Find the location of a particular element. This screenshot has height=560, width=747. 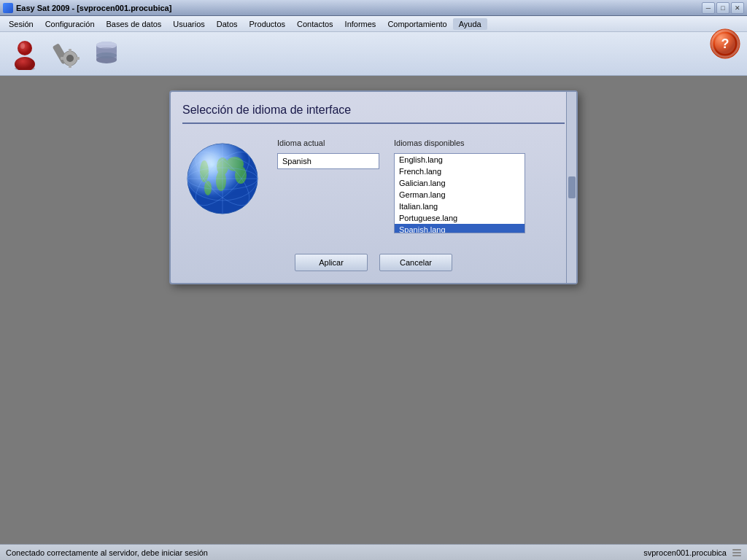

minimize-button: ─ is located at coordinates (708, 8).